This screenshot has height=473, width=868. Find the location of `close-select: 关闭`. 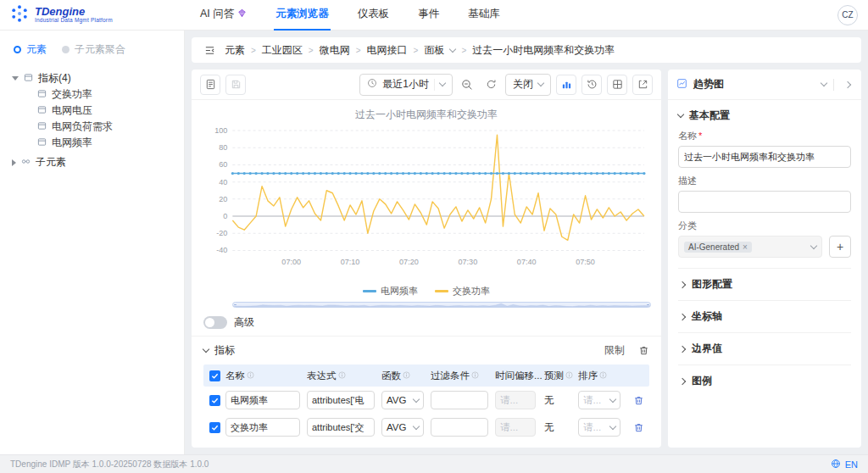

close-select: 关闭 is located at coordinates (528, 85).